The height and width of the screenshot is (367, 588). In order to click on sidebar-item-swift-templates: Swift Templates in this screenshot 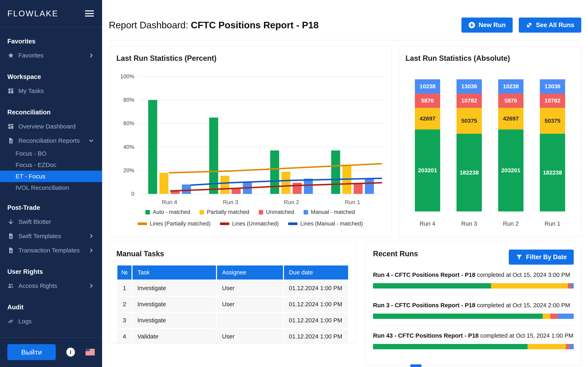, I will do `click(51, 236)`.